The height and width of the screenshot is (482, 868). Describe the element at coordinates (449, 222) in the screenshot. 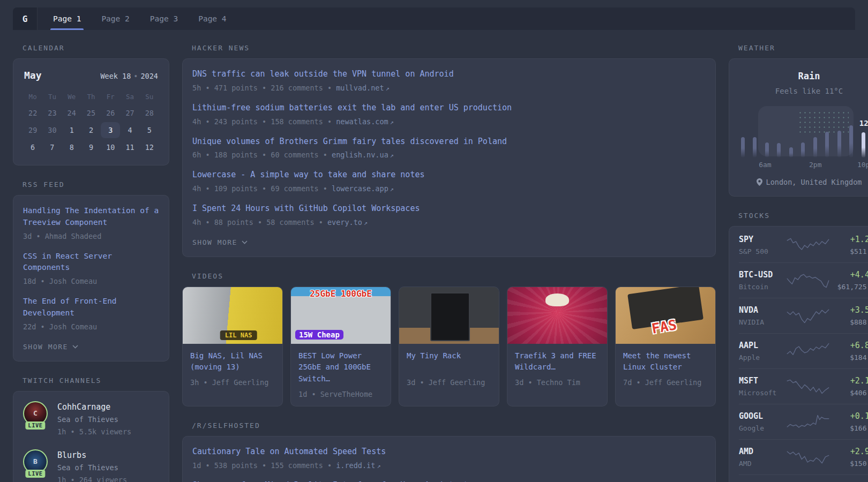

I see `hn-item-meta: 4h • 88 points • 58 comments • every.to↗` at that location.